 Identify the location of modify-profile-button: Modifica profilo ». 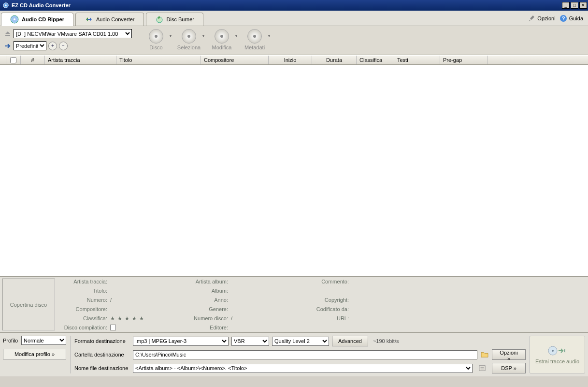
(35, 354).